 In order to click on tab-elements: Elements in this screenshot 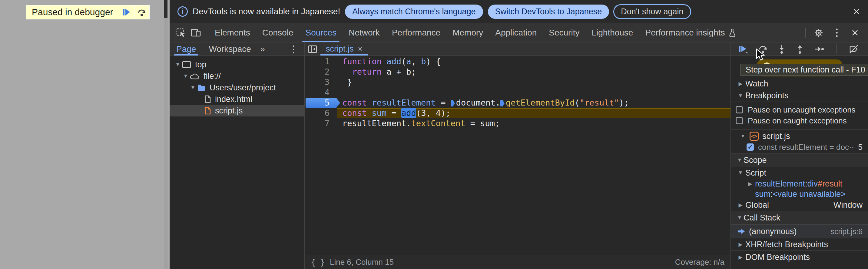, I will do `click(232, 32)`.